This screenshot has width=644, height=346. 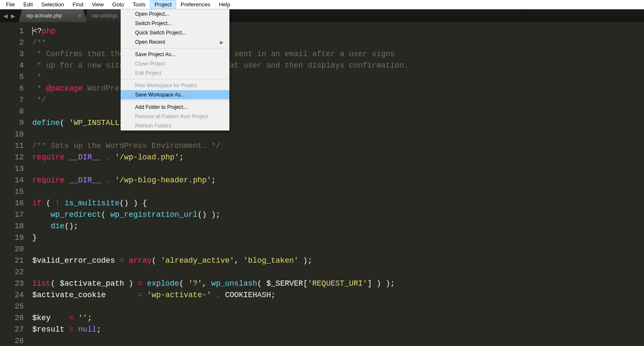 I want to click on token: php, so click(x=49, y=31).